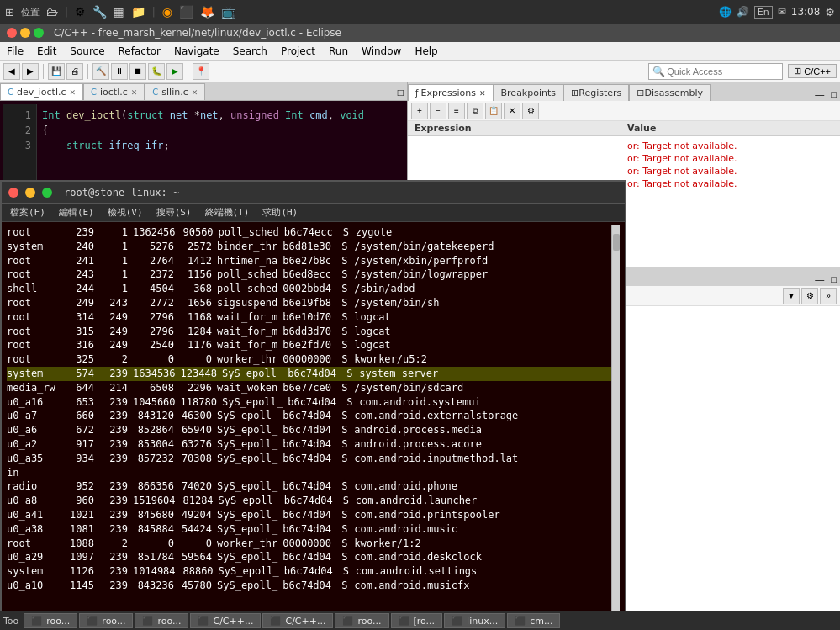 Image resolution: width=840 pixels, height=630 pixels. What do you see at coordinates (106, 621) in the screenshot?
I see `taskbar-item-1: ⬛roo...` at bounding box center [106, 621].